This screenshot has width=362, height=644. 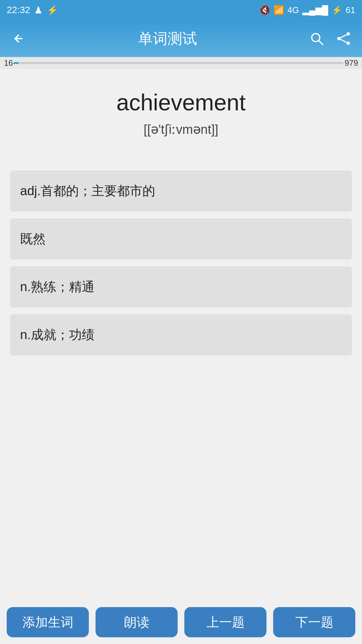 What do you see at coordinates (9, 63) in the screenshot?
I see `progress-current: 16` at bounding box center [9, 63].